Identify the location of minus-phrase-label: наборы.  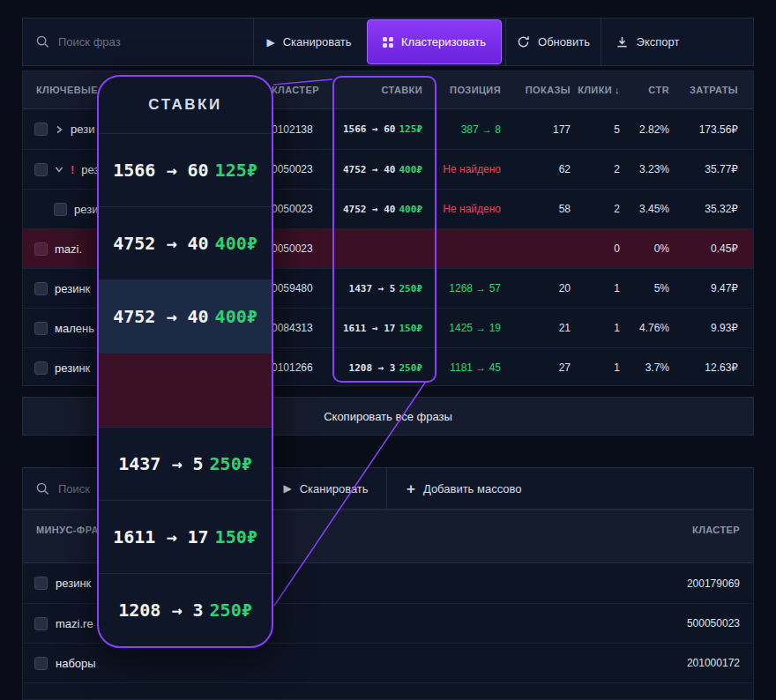
(76, 663).